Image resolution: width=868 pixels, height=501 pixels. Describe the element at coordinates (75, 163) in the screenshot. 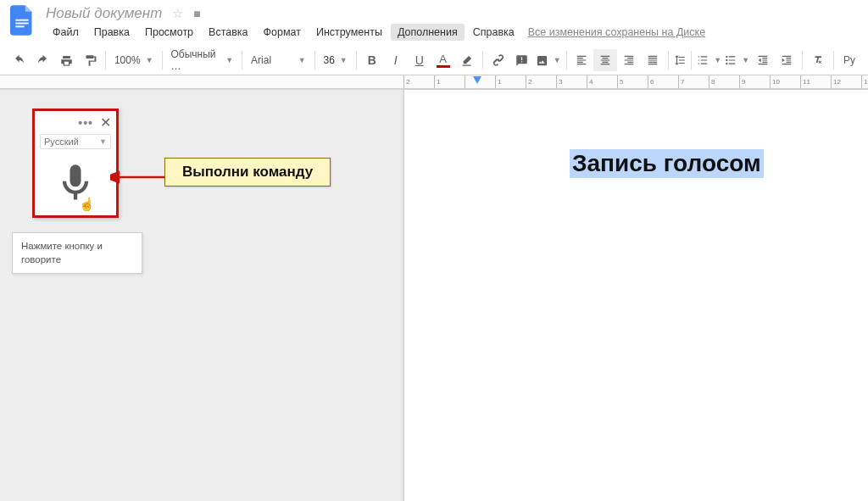

I see `voice-typing-panel: ••• ✕ Русский ▼ ☝` at that location.